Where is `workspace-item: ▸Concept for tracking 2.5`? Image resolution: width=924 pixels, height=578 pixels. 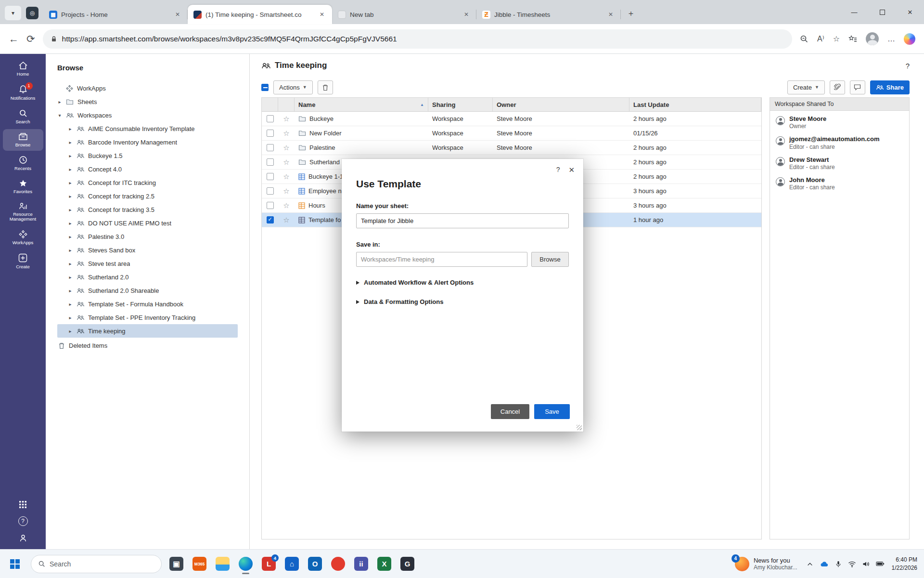 workspace-item: ▸Concept for tracking 2.5 is located at coordinates (153, 196).